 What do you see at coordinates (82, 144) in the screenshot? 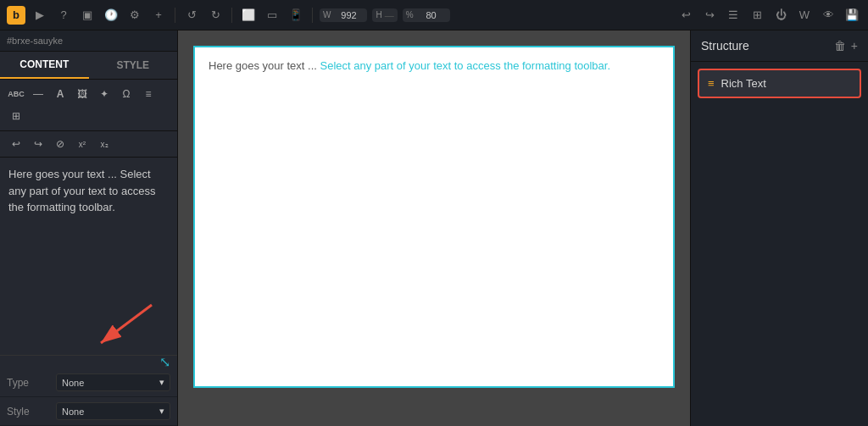
I see `tool-superscript: x²` at bounding box center [82, 144].